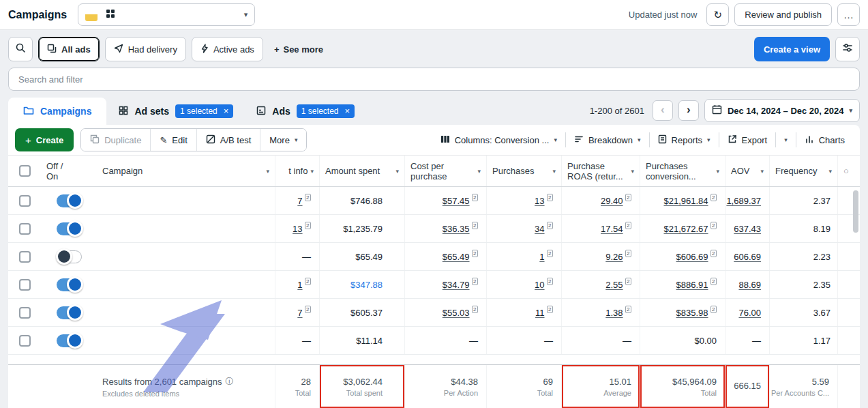 This screenshot has height=408, width=868. What do you see at coordinates (747, 229) in the screenshot?
I see `cell-aov: 637.43` at bounding box center [747, 229].